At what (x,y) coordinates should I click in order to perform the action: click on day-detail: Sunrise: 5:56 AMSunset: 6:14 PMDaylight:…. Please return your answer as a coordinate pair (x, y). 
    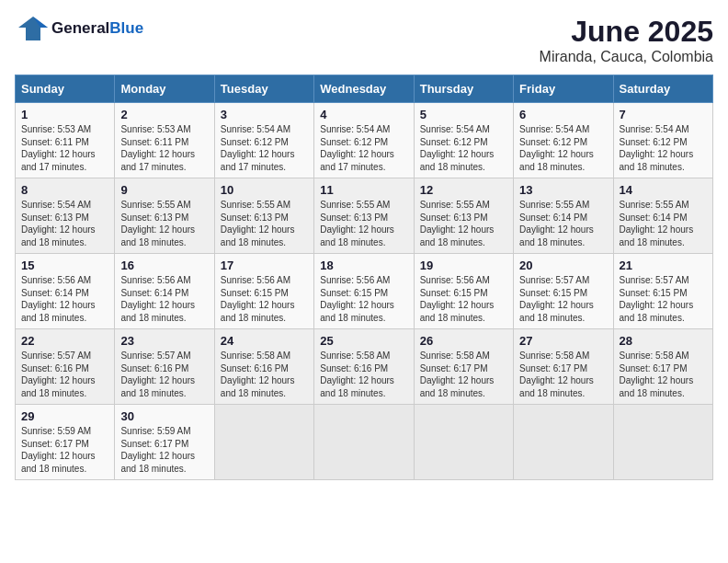
    Looking at the image, I should click on (64, 299).